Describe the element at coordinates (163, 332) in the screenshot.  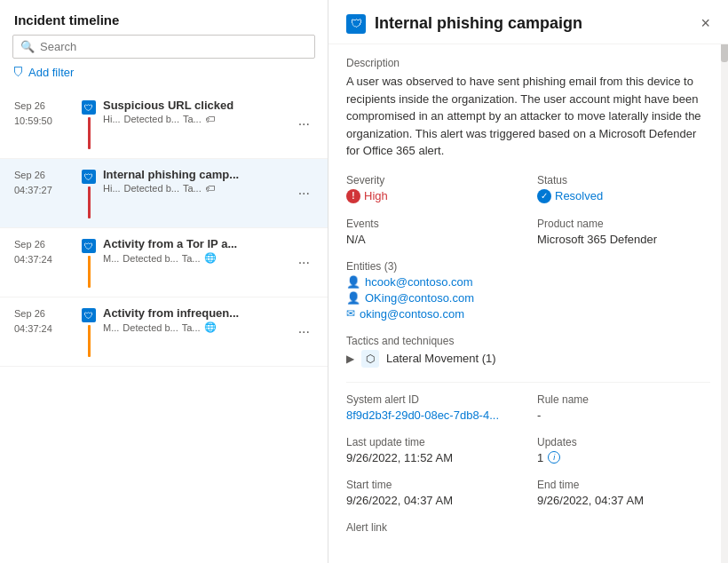
I see `timeline-item: Sep 26 04:37:24 🛡 Activity from infreque…` at that location.